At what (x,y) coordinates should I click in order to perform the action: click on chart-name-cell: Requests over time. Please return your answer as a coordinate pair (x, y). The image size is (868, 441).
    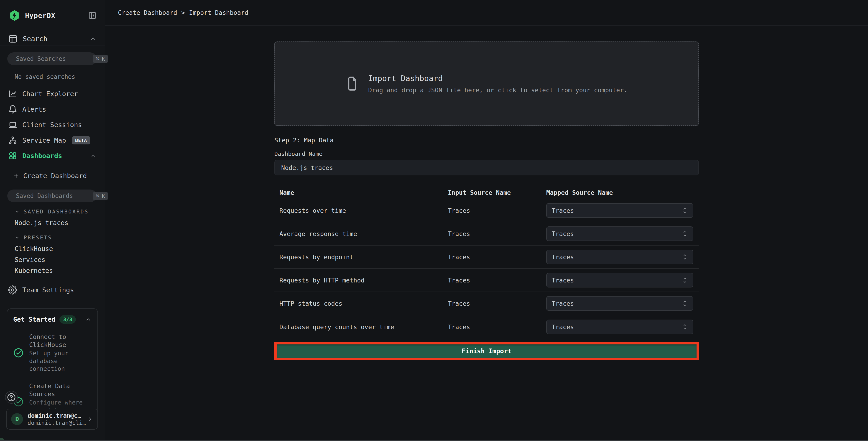
    Looking at the image, I should click on (361, 210).